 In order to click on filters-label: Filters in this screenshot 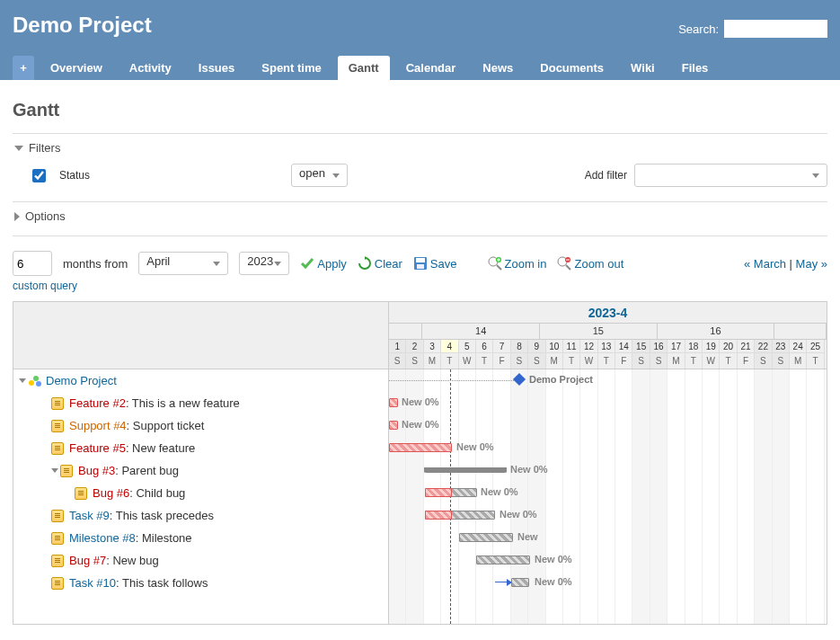, I will do `click(45, 147)`.